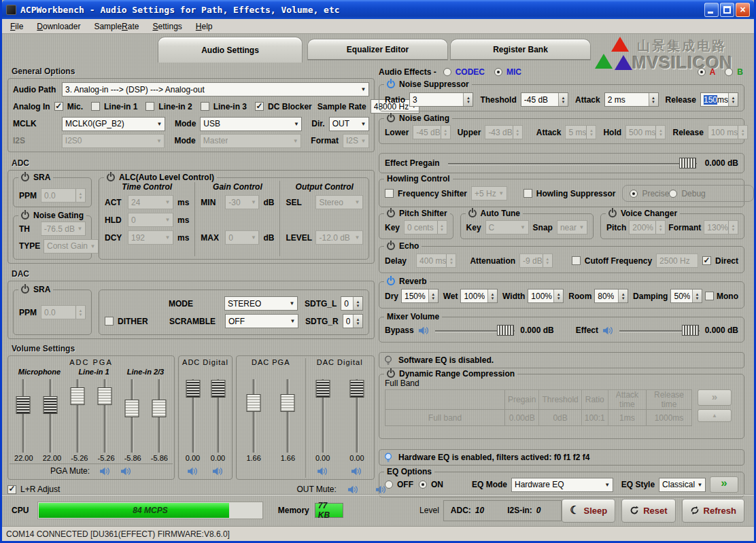 Image resolution: width=756 pixels, height=543 pixels. Describe the element at coordinates (378, 49) in the screenshot. I see `tab-equalizer-editor: Equalizer Editor` at that location.